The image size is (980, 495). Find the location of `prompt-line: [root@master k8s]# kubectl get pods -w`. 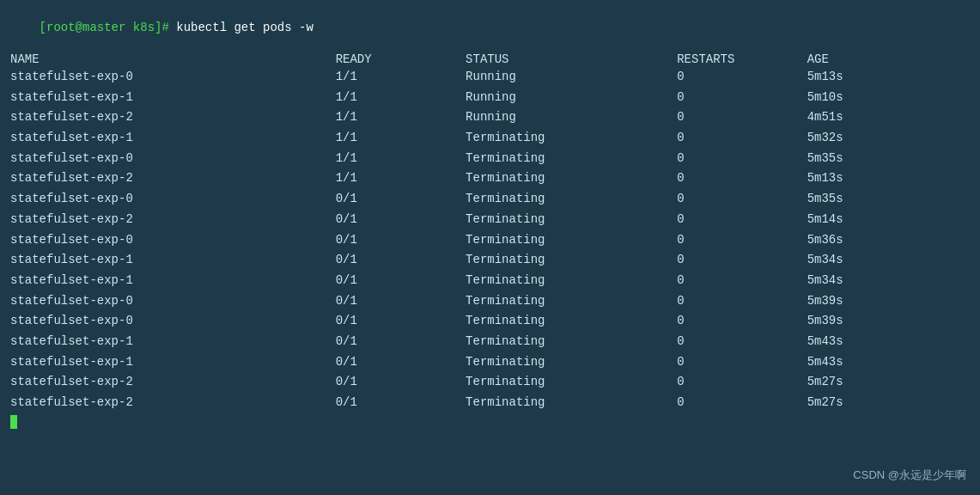

prompt-line: [root@master k8s]# kubectl get pods -w is located at coordinates (490, 28).